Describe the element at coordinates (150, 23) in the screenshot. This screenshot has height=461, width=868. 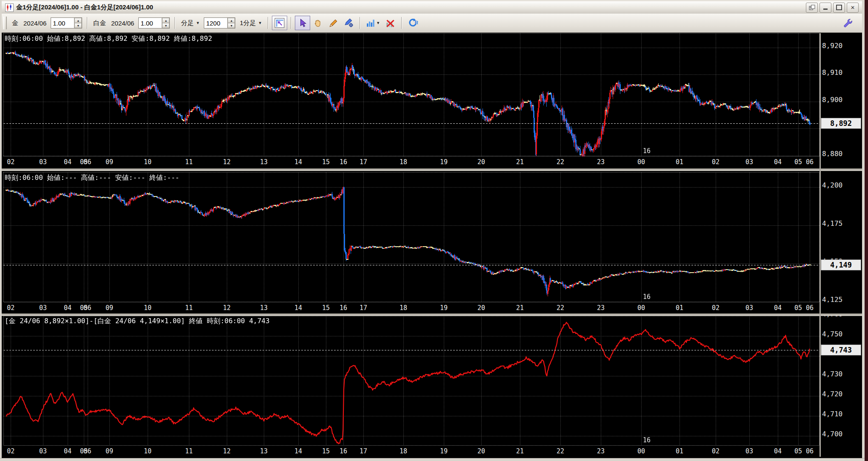
I see `platinum-multiplier-value: 1.00` at that location.